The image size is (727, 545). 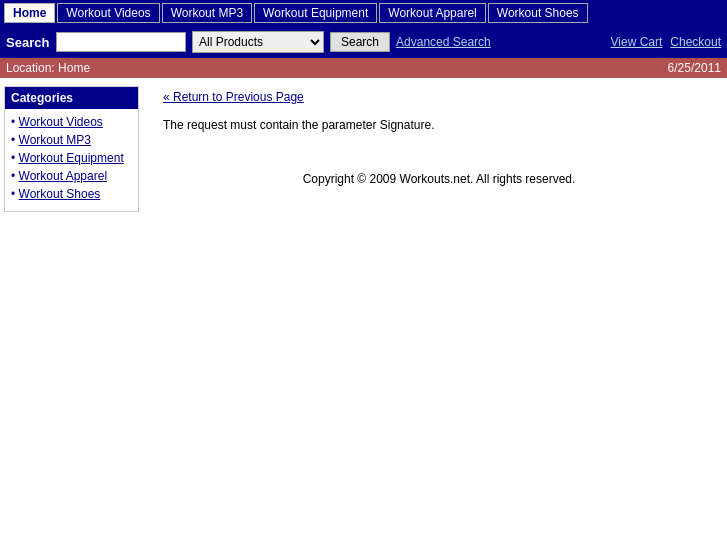 What do you see at coordinates (72, 122) in the screenshot?
I see `sidebar-item-videos: Workout Videos` at bounding box center [72, 122].